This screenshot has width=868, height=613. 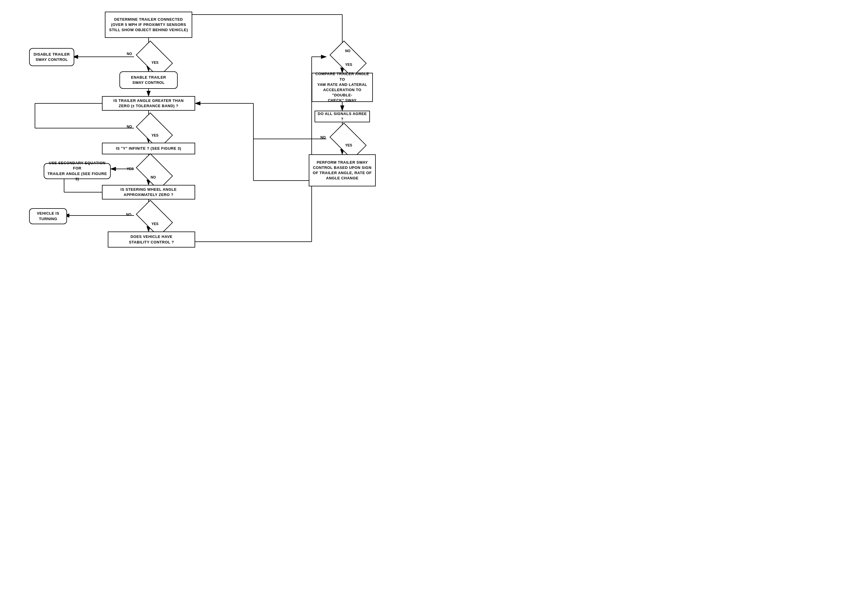 What do you see at coordinates (349, 65) in the screenshot?
I see `diamond5-yes-label: YES` at bounding box center [349, 65].